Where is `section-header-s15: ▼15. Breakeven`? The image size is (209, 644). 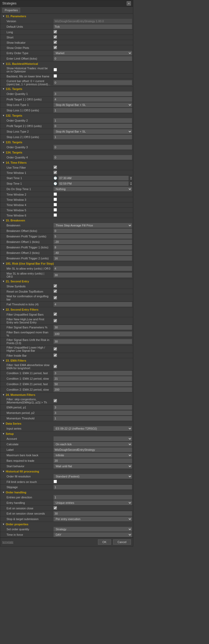
section-header-s15: ▼15. Breakeven is located at coordinates (67, 220).